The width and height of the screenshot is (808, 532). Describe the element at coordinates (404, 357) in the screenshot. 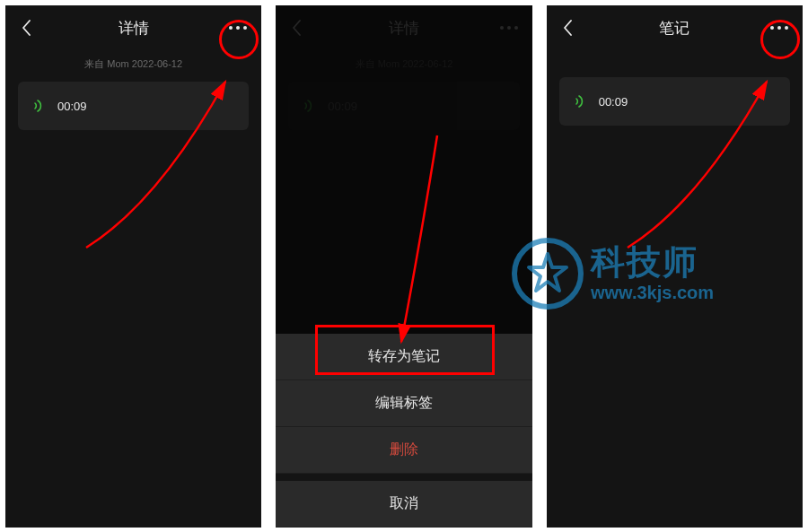

I see `sheet-item-convert-to-note: 转存为笔记` at that location.